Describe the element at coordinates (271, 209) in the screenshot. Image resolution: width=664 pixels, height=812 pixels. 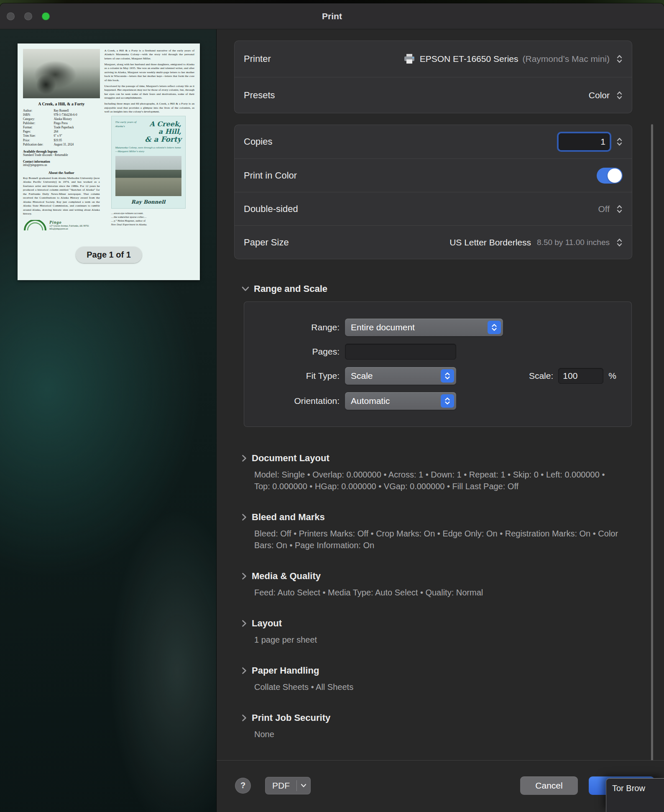
I see `double-sided-label: Double-sided` at that location.